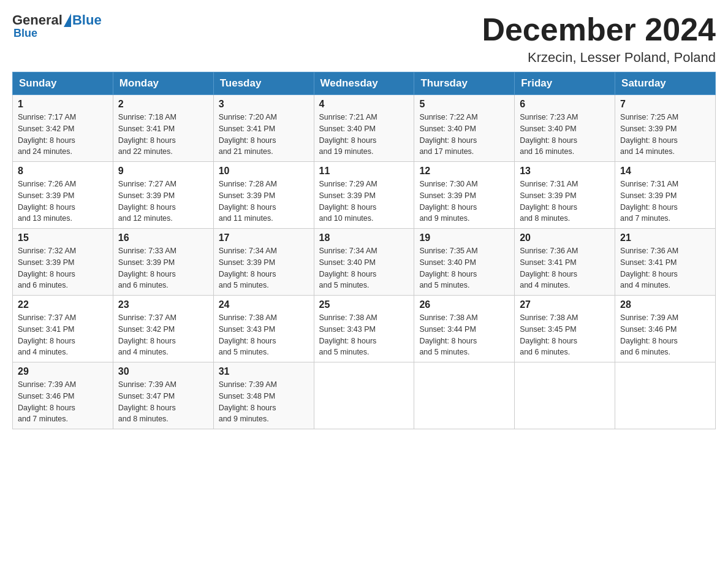  What do you see at coordinates (63, 335) in the screenshot?
I see `day-info: Sunrise: 7:37 AMSunset: 3:41 PMDaylight:…` at bounding box center [63, 335].